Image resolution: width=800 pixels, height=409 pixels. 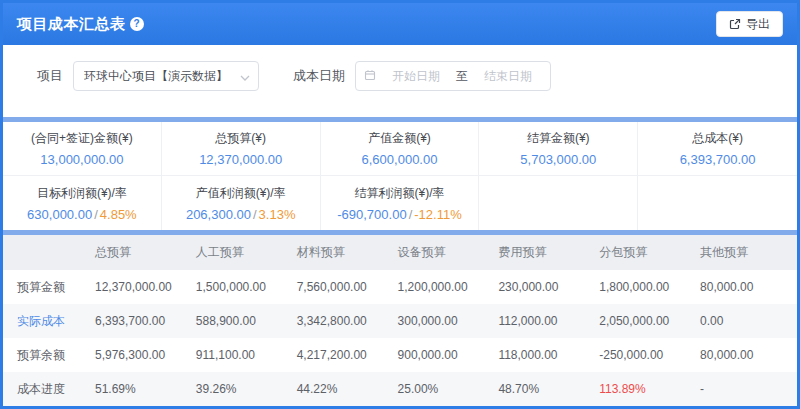 I want to click on table-cell: 12,370,000.00, so click(x=142, y=287).